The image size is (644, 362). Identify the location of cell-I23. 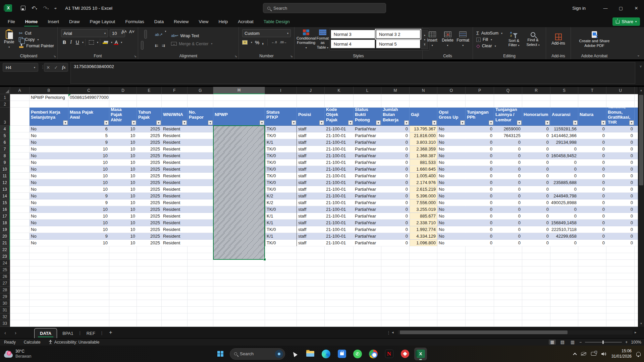
(281, 256).